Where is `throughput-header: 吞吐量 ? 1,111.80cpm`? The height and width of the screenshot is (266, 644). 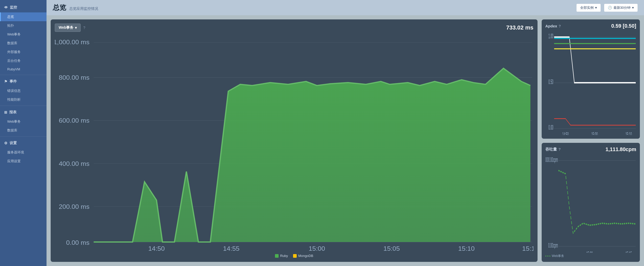 throughput-header: 吞吐量 ? 1,111.80cpm is located at coordinates (591, 150).